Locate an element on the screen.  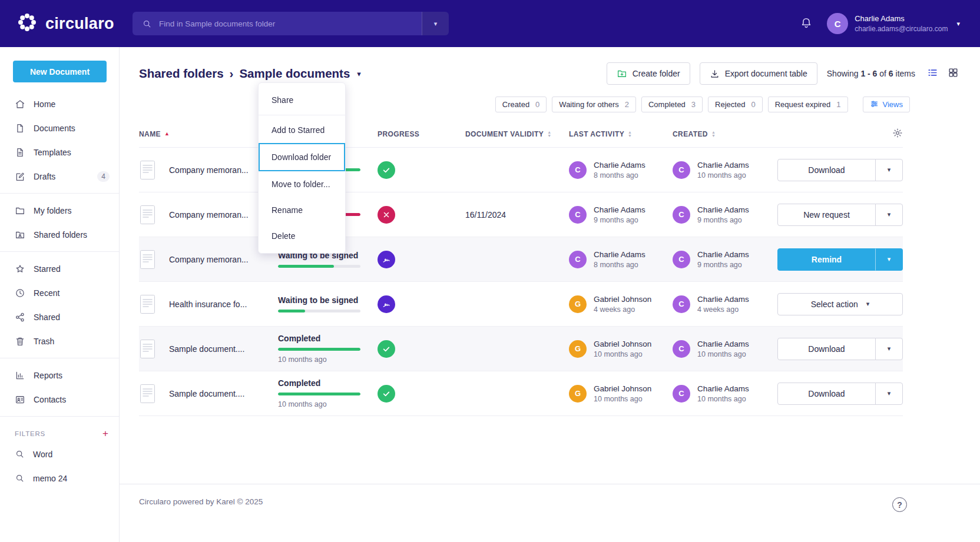
sidebar-item-starred: Starred is located at coordinates (59, 268).